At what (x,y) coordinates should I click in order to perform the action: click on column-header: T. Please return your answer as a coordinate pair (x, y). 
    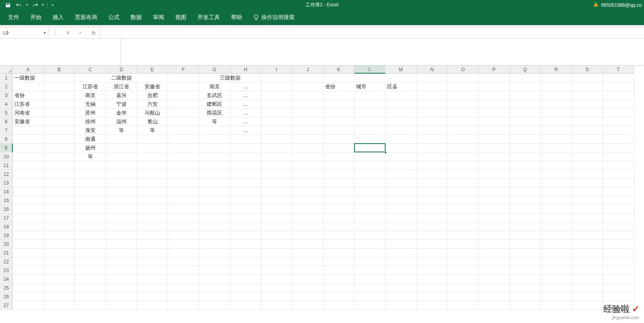
    Looking at the image, I should click on (619, 70).